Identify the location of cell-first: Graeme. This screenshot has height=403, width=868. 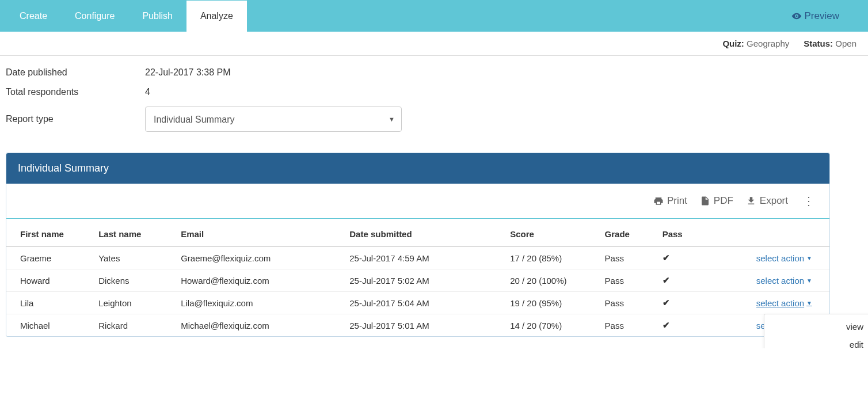
(50, 258).